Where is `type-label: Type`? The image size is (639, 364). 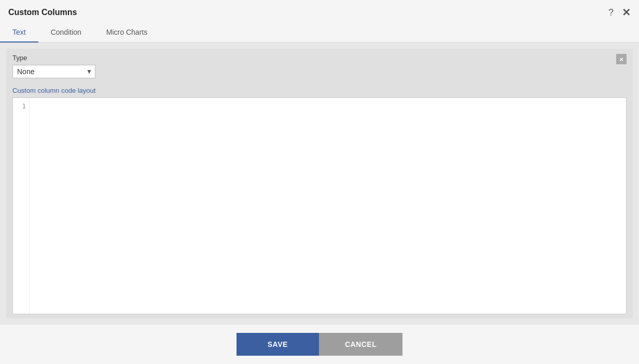
type-label: Type is located at coordinates (54, 58).